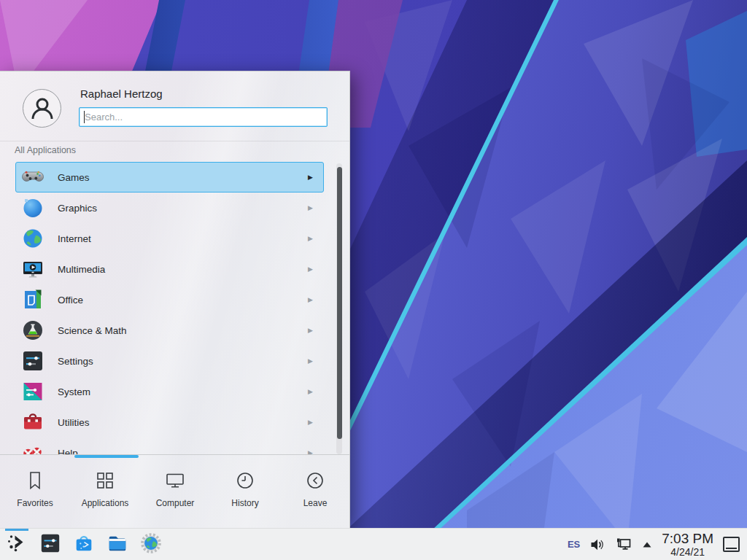  What do you see at coordinates (182, 209) in the screenshot?
I see `menu-item-label: Graphics` at bounding box center [182, 209].